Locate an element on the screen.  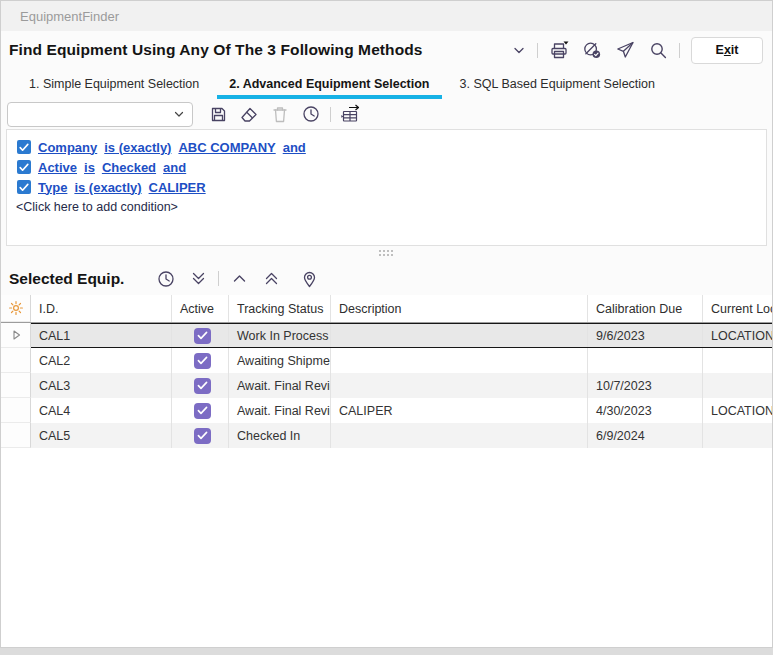
delete-query-button is located at coordinates (280, 114).